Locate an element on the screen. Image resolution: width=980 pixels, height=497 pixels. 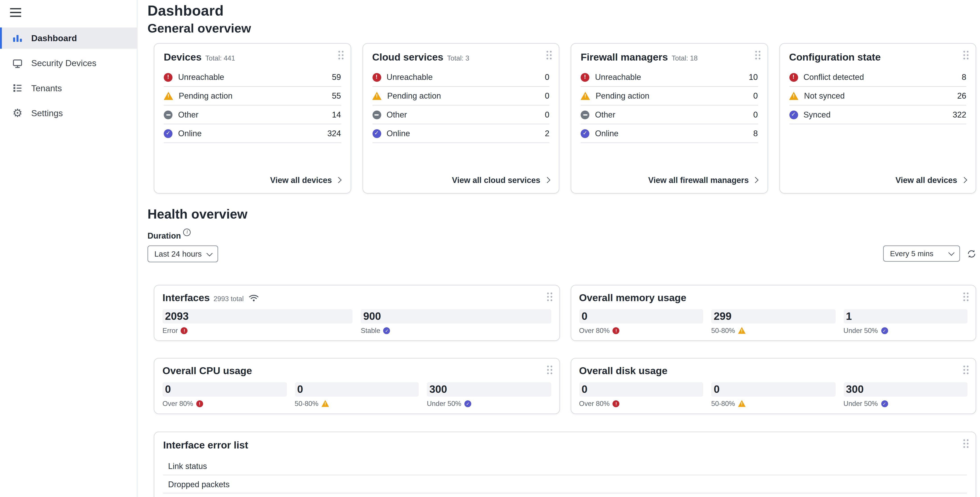
refresh-interval-value: Every 5 mins is located at coordinates (912, 254).